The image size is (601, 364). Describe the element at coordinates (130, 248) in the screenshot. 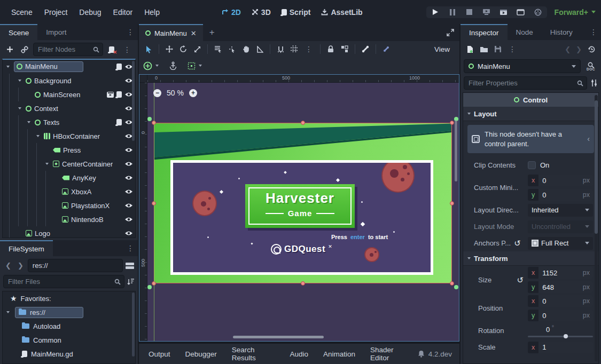

I see `filesystem-menu-icon: ⋮` at that location.